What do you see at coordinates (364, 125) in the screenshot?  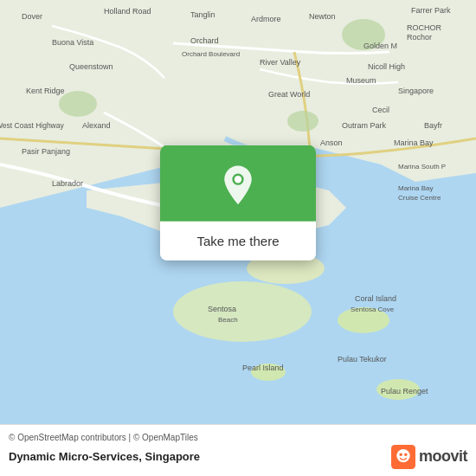 I see `svg-text: Outram Park` at bounding box center [364, 125].